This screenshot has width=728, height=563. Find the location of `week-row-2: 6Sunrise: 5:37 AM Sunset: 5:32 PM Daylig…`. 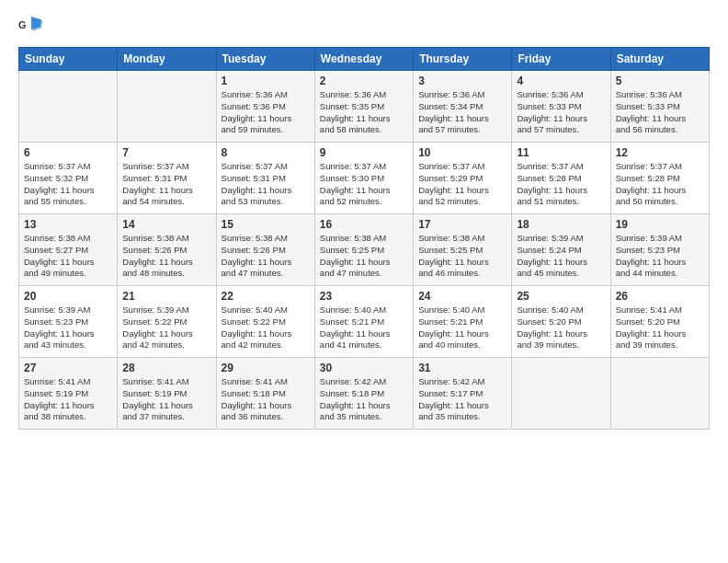

week-row-2: 6Sunrise: 5:37 AM Sunset: 5:32 PM Daylig… is located at coordinates (364, 178).